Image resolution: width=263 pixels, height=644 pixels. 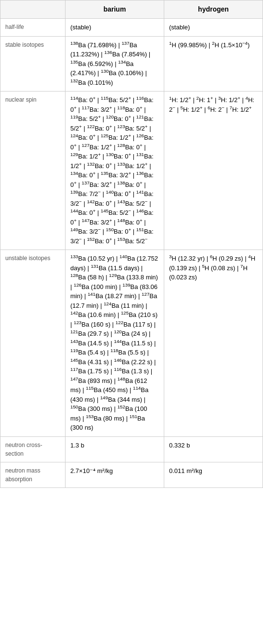 What do you see at coordinates (132, 449) in the screenshot?
I see `table-row: neutron cross-section1.3 b0.332 b` at bounding box center [132, 449].